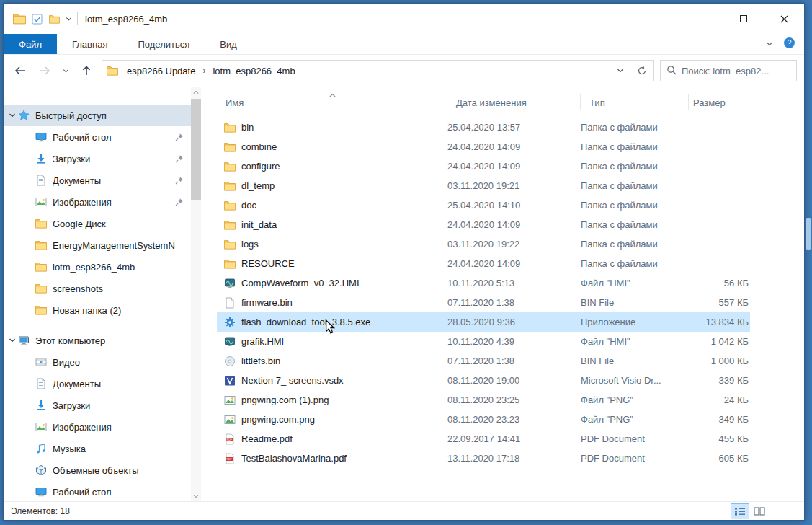 This screenshot has height=525, width=812. What do you see at coordinates (97, 224) in the screenshot?
I see `sidebar-item-google-disk: Google Диск` at bounding box center [97, 224].